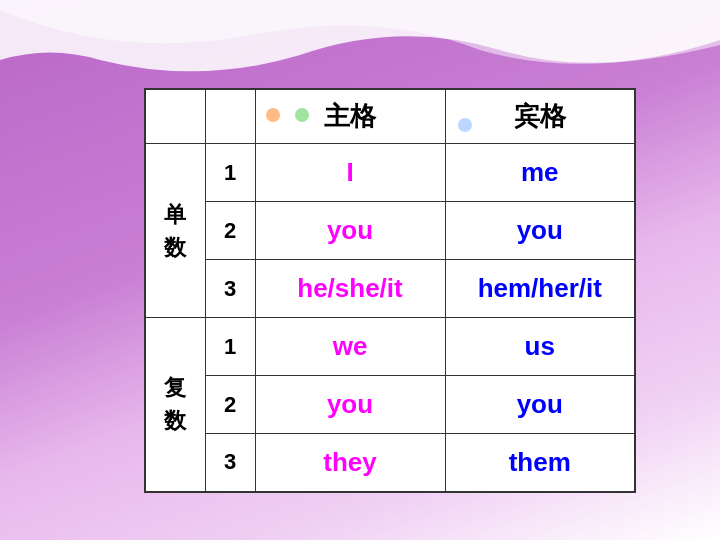 Image resolution: width=720 pixels, height=540 pixels. Describe the element at coordinates (465, 125) in the screenshot. I see `dot-blue` at that location.